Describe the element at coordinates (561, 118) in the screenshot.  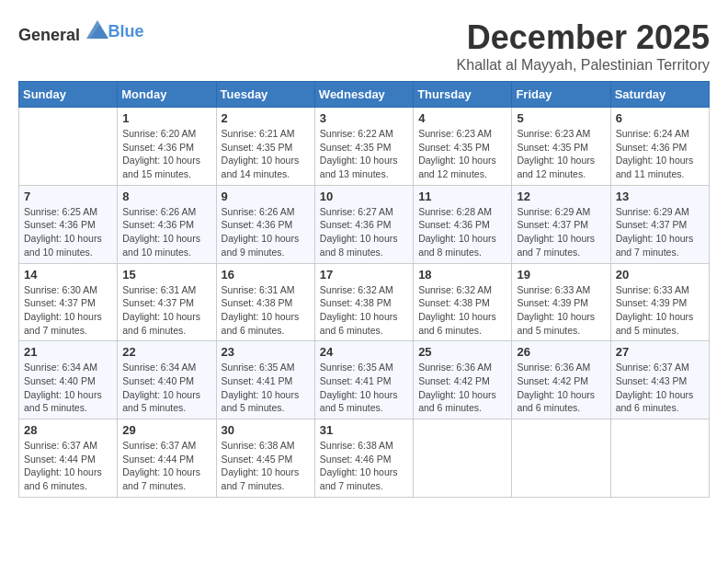
I see `day-number: 5` at that location.